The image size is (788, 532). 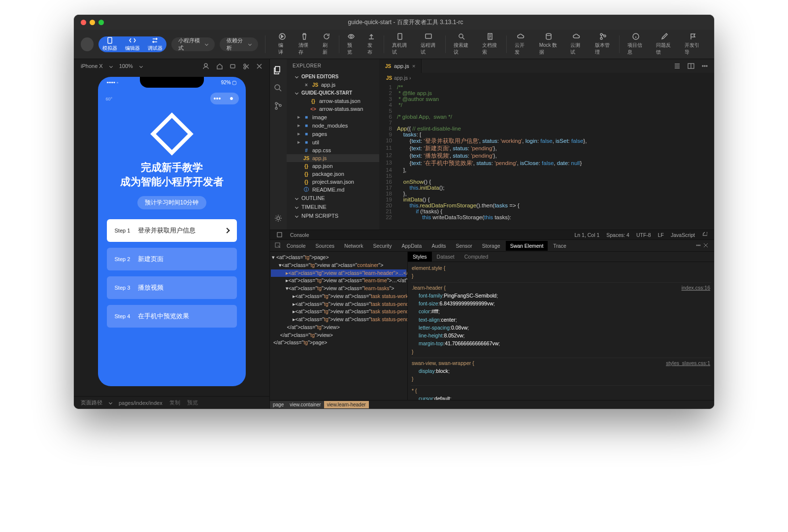 What do you see at coordinates (101, 23) in the screenshot?
I see `zoom-dot-icon` at bounding box center [101, 23].